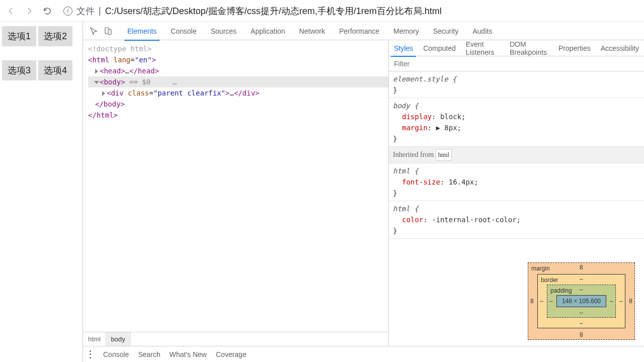 This screenshot has width=644, height=362. I want to click on tab-performance: Performance, so click(359, 31).